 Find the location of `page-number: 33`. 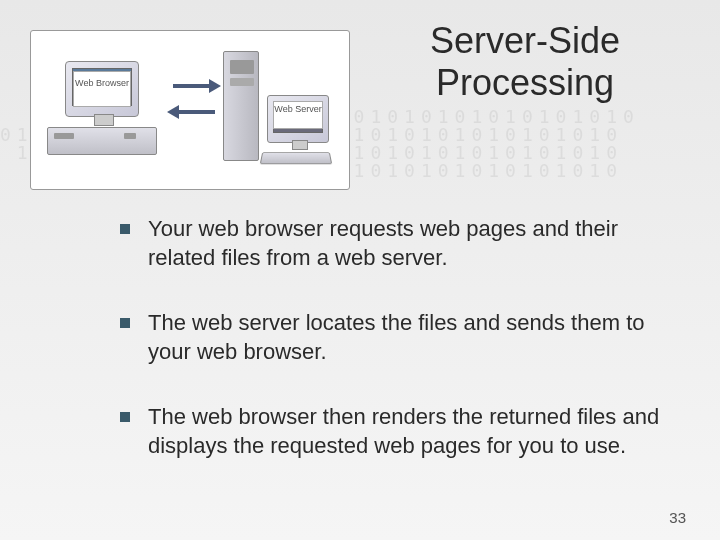

page-number: 33 is located at coordinates (678, 518).